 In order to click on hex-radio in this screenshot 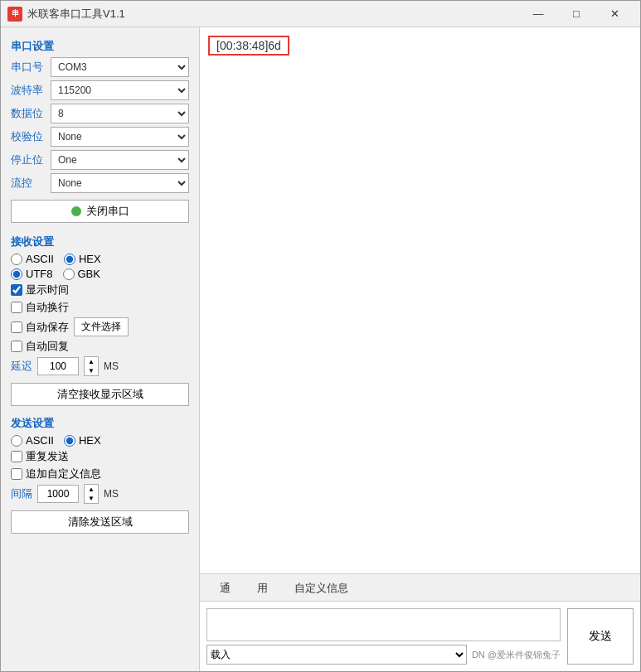, I will do `click(70, 259)`.